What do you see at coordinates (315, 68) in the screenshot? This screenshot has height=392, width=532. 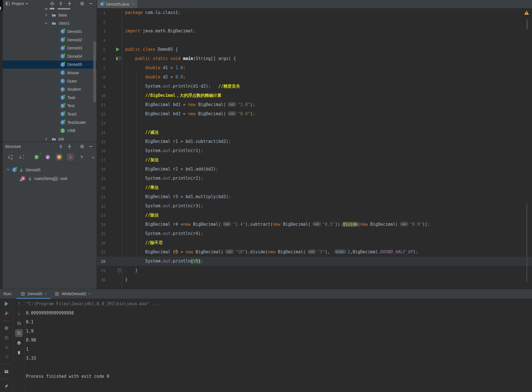 I see `code-line-7: 7 double d1 = 1.0;` at bounding box center [315, 68].